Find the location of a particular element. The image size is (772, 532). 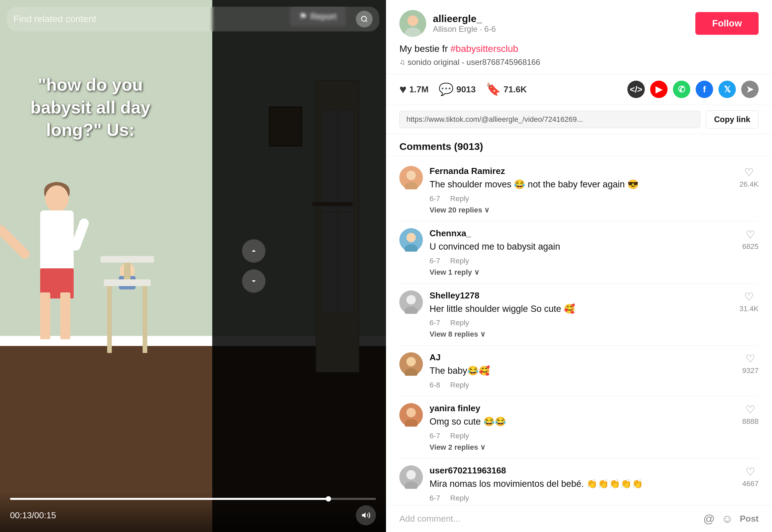

facebook-share-icon: f is located at coordinates (704, 89).